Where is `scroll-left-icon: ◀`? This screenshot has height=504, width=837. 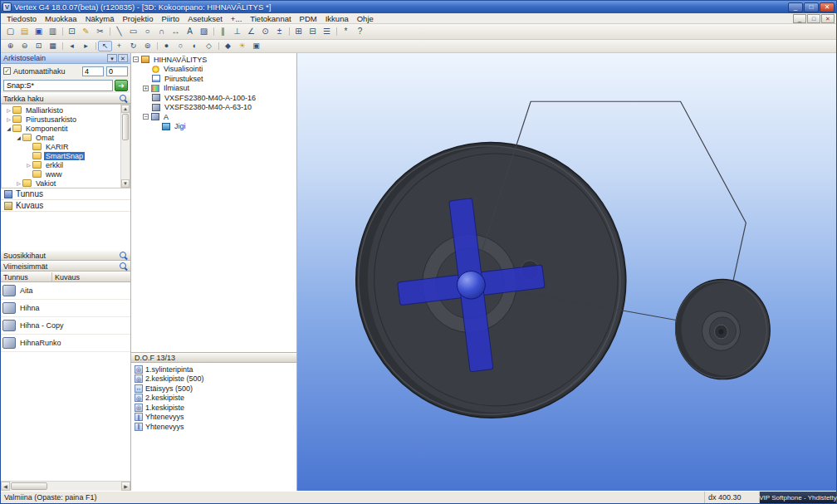
scroll-left-icon: ◀ is located at coordinates (5, 487).